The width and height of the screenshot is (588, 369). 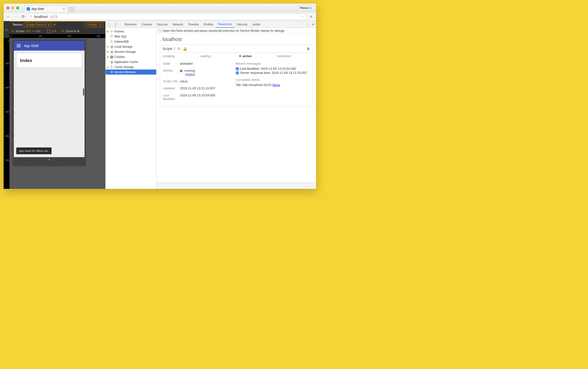 I want to click on tab-audits: Audits, so click(x=256, y=24).